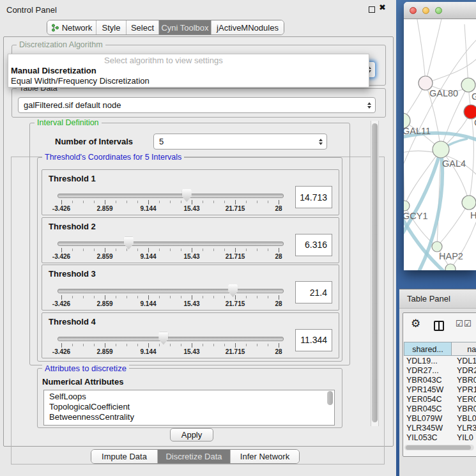 This screenshot has height=476, width=476. What do you see at coordinates (466, 362) in the screenshot?
I see `cell-name: YDL1` at bounding box center [466, 362].